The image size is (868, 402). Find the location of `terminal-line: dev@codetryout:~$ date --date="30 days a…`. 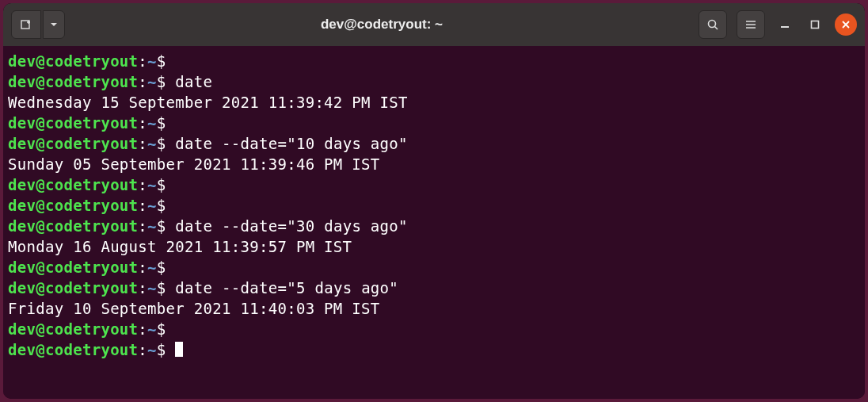

terminal-line: dev@codetryout:~$ date --date="30 days a… is located at coordinates (434, 226).